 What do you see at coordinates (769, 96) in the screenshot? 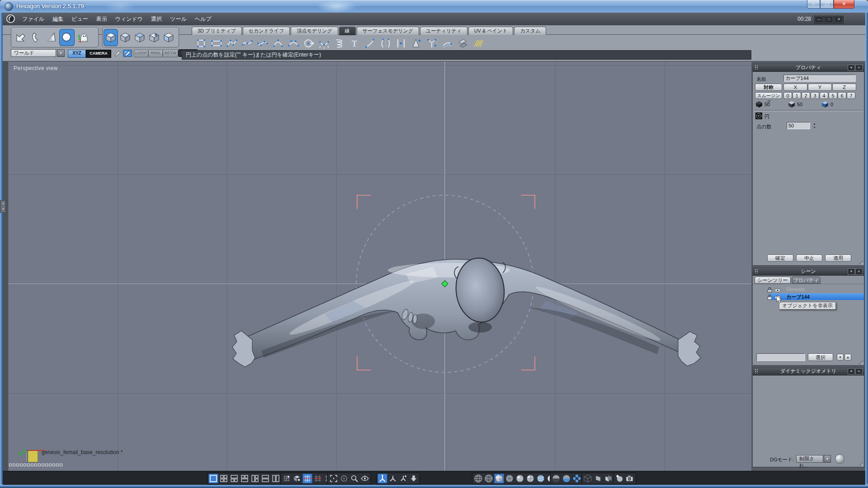
I see `smoothing-button: スムージング` at bounding box center [769, 96].